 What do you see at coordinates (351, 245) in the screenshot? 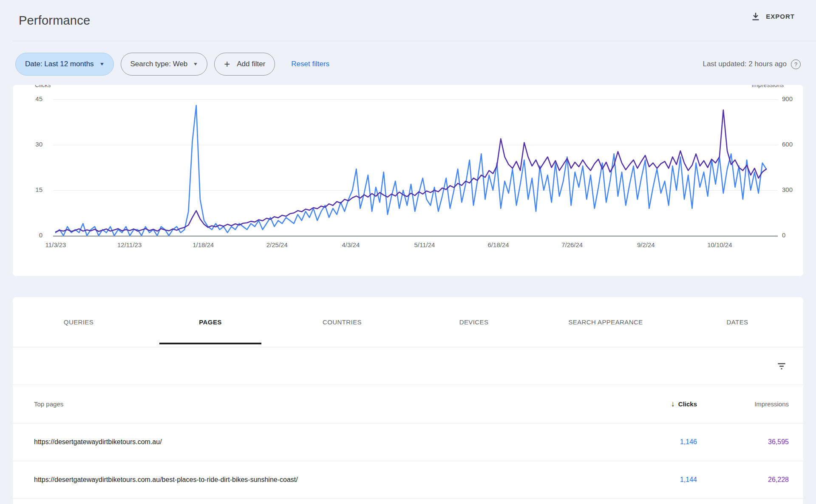
I see `x-axis-tick-label: 4/3/24` at bounding box center [351, 245].